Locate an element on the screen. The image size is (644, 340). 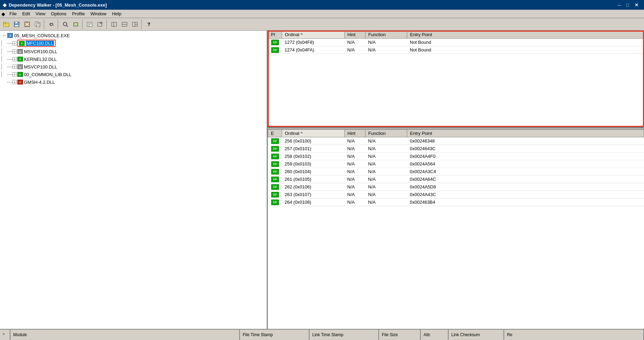
export-row-8: 0# 264 (0x0108) N/A N/A 0x002463B4 is located at coordinates (456, 202).